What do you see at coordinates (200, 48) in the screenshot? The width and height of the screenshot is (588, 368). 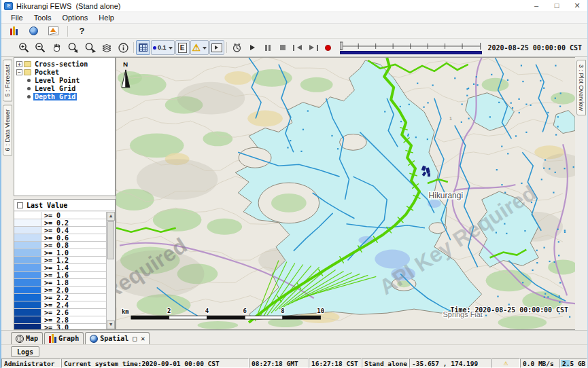 I see `thresholds-dropdown: ⚠` at bounding box center [200, 48].